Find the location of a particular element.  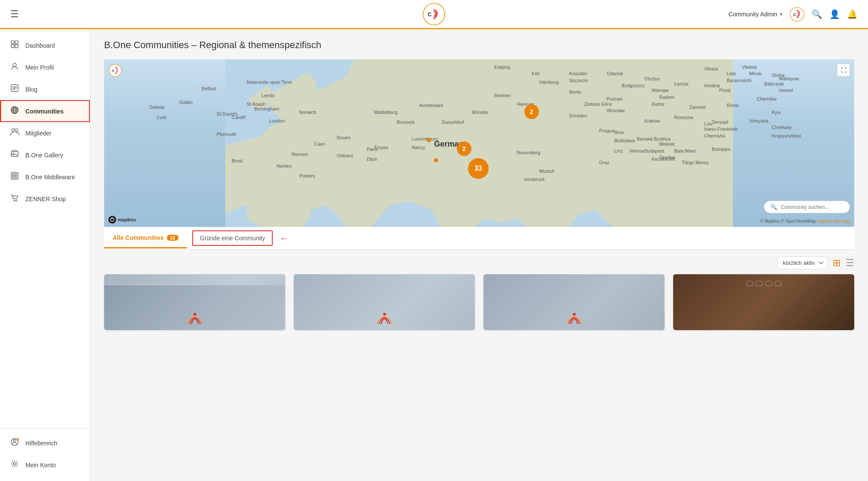

map-label-linz: Linz is located at coordinates (619, 151).